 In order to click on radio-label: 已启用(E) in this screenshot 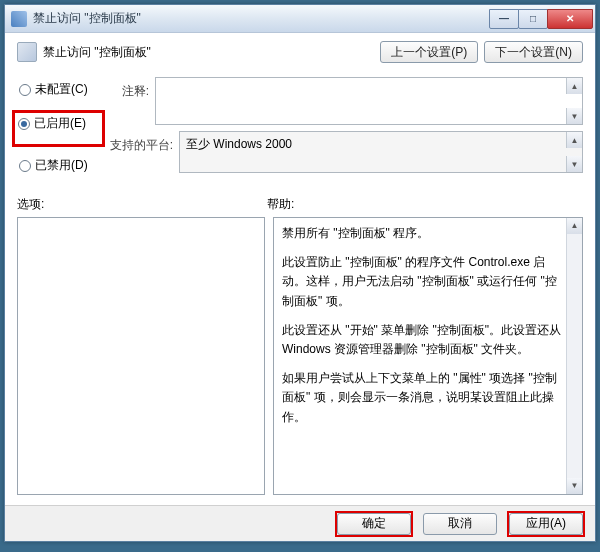, I will do `click(60, 124)`.